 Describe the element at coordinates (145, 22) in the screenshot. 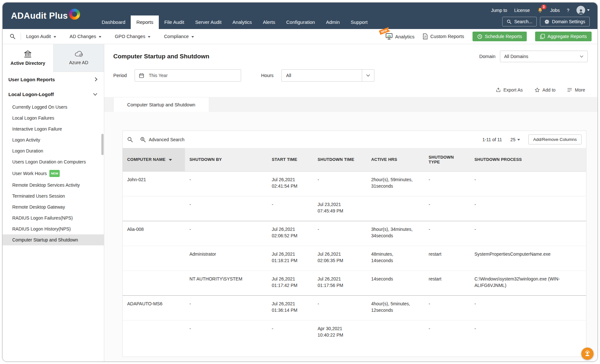

I see `nav-reports: Reports` at that location.